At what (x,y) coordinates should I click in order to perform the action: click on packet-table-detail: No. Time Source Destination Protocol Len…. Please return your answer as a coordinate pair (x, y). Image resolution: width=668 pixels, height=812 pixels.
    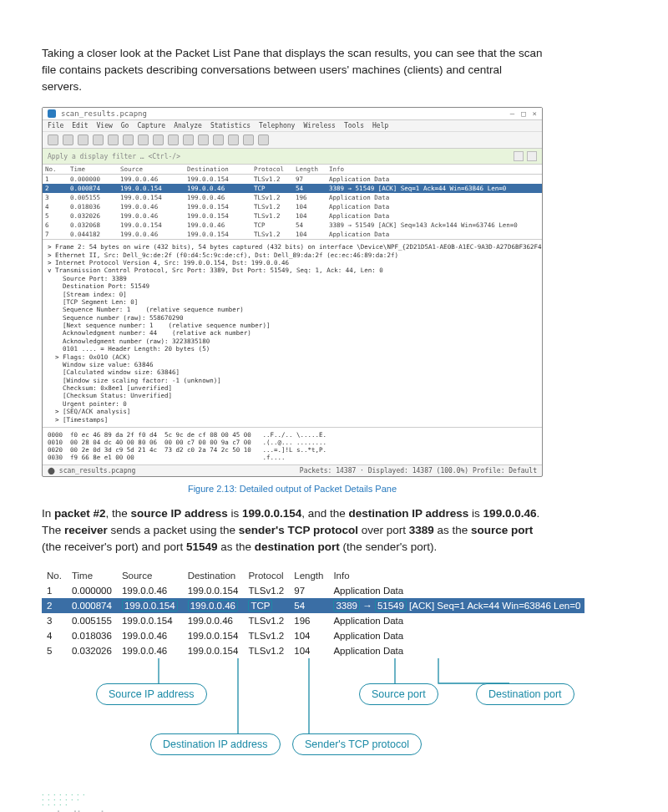
    Looking at the image, I should click on (313, 613).